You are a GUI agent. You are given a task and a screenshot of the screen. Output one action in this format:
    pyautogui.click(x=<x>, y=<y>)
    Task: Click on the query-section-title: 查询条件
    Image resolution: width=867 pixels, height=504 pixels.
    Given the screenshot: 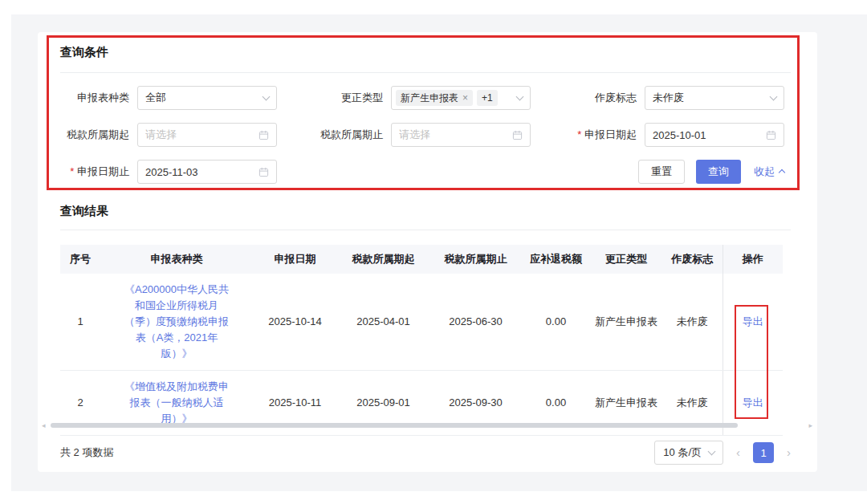 What is the action you would take?
    pyautogui.click(x=84, y=53)
    